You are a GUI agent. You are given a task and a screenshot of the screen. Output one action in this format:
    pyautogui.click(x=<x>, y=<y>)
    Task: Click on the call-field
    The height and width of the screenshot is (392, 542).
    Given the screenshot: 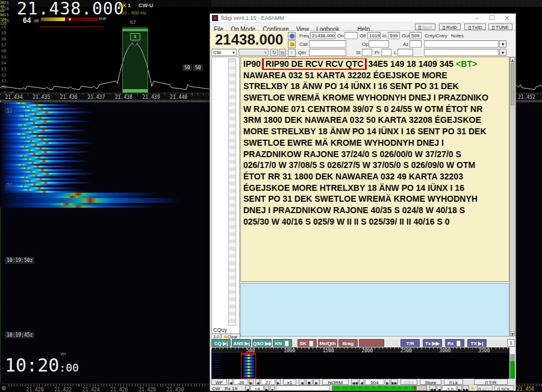 What is the action you would take?
    pyautogui.click(x=328, y=44)
    